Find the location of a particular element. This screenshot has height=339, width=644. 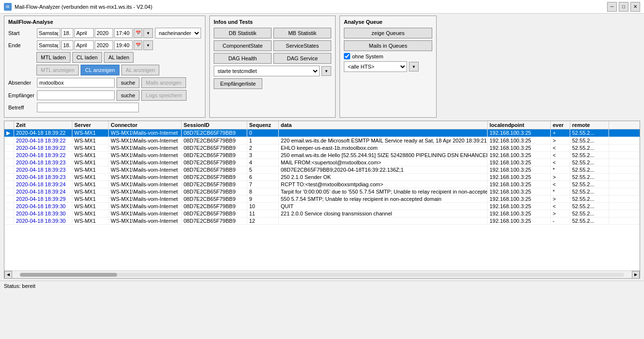

ende-date-group: 📅 ▼ is located at coordinates (95, 45).